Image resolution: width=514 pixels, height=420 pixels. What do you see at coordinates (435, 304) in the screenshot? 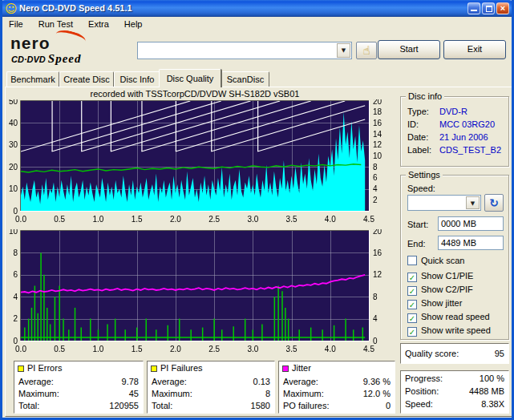
I see `checkbox-show-jitter: ✓Show jitter` at bounding box center [435, 304].